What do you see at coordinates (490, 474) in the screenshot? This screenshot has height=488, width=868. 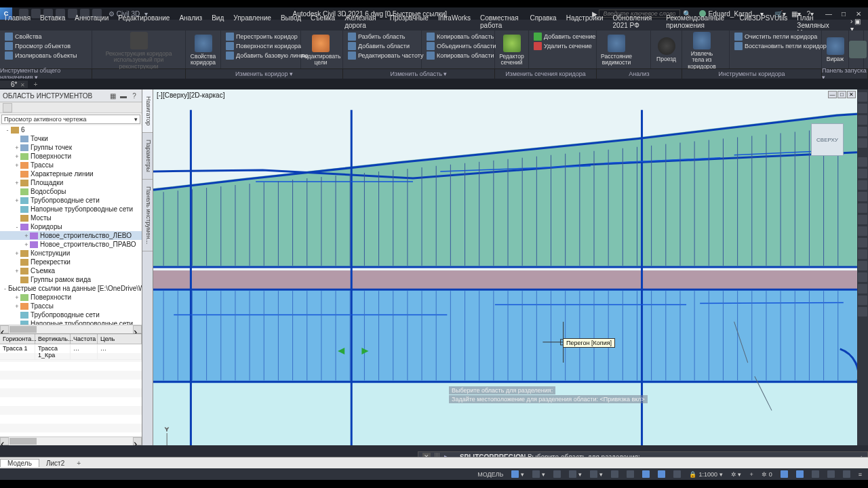 I see `status-mode: МОДЕЛЬ` at bounding box center [490, 474].